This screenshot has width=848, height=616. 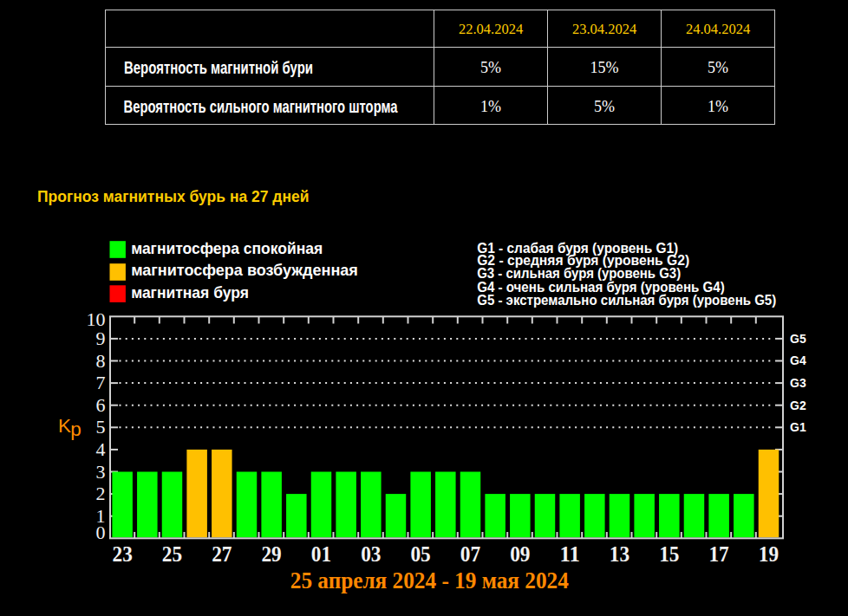 I want to click on svg-text: G3 - сильная буря (уровень G3), so click(x=579, y=274).